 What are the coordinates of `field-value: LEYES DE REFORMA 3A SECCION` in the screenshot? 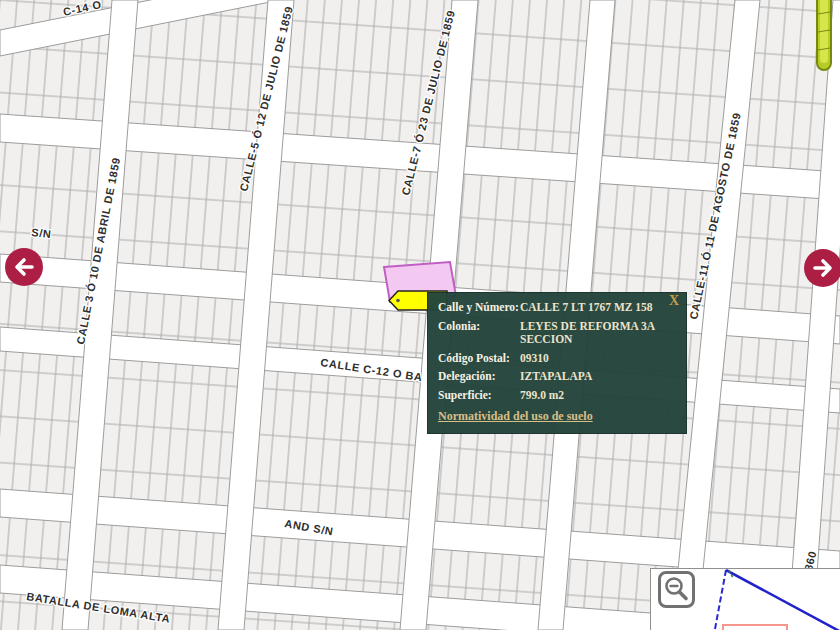 It's located at (598, 334).